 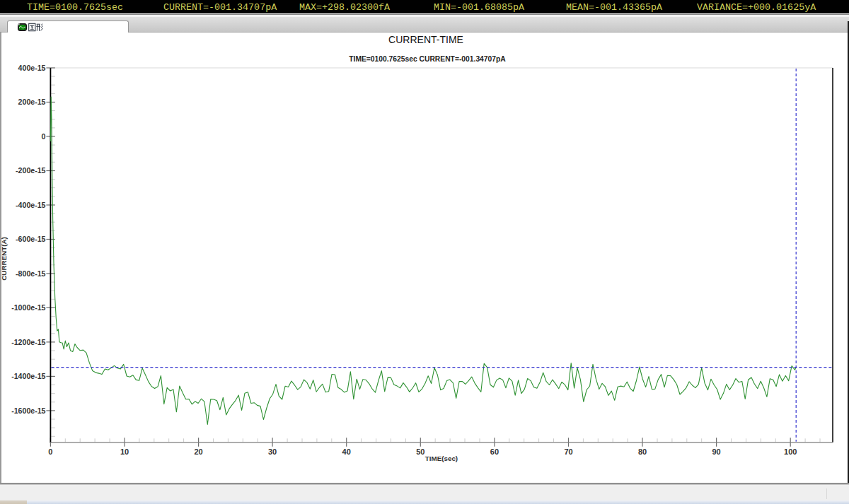 I want to click on svg-text: -1000e-15, so click(x=28, y=307).